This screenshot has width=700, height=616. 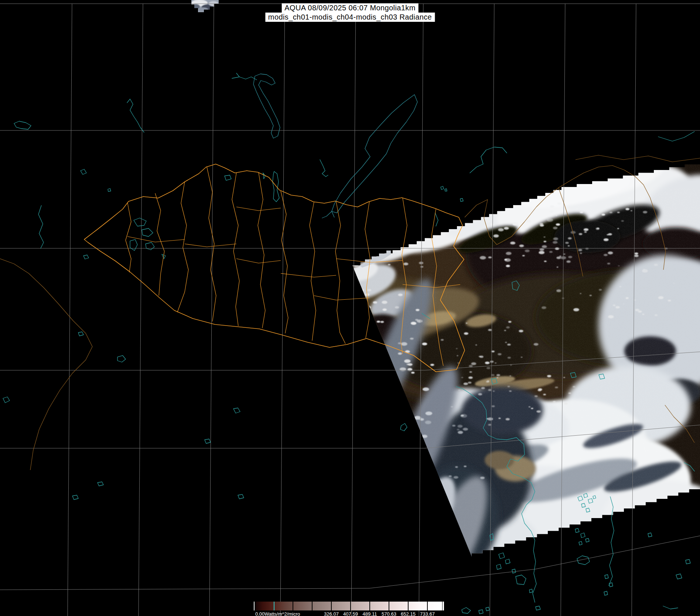 What do you see at coordinates (375, 154) in the screenshot?
I see `lake-baikal` at bounding box center [375, 154].